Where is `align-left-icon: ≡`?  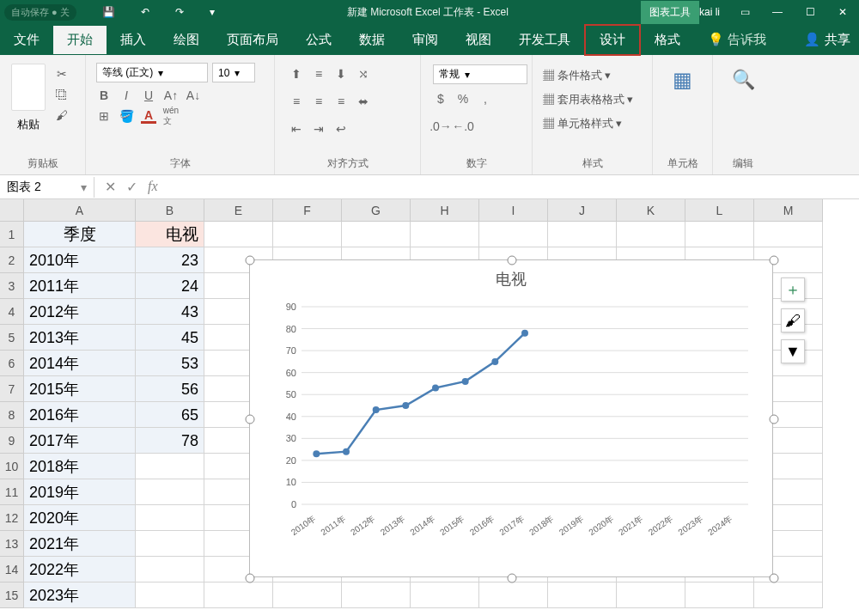
align-left-icon: ≡ is located at coordinates (296, 101).